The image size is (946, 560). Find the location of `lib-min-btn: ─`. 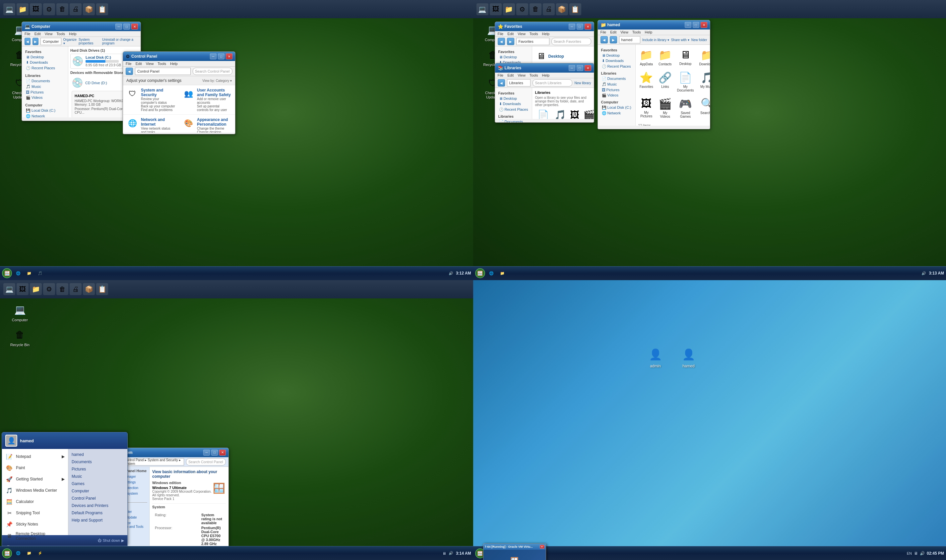

lib-min-btn: ─ is located at coordinates (572, 68).